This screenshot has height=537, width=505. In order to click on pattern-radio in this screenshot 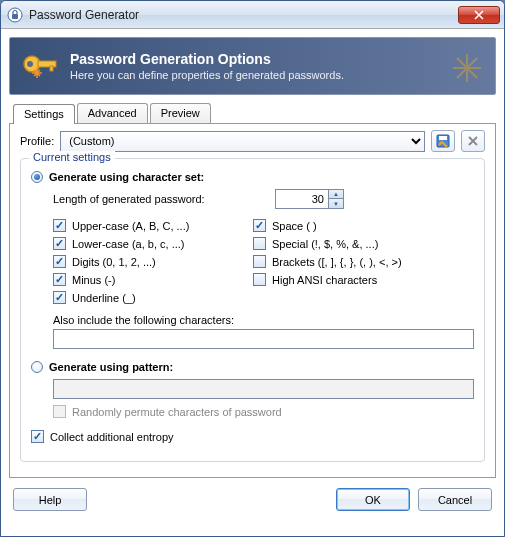, I will do `click(37, 367)`.